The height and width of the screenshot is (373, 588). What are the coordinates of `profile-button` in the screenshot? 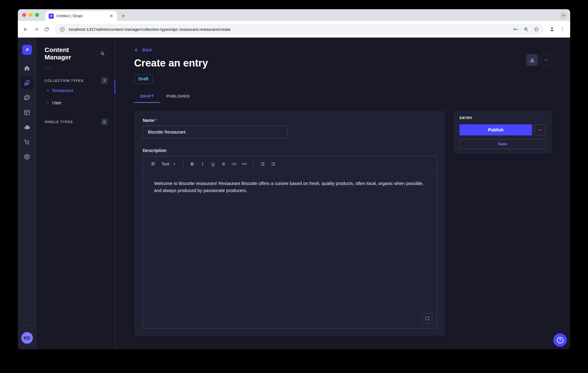 It's located at (552, 29).